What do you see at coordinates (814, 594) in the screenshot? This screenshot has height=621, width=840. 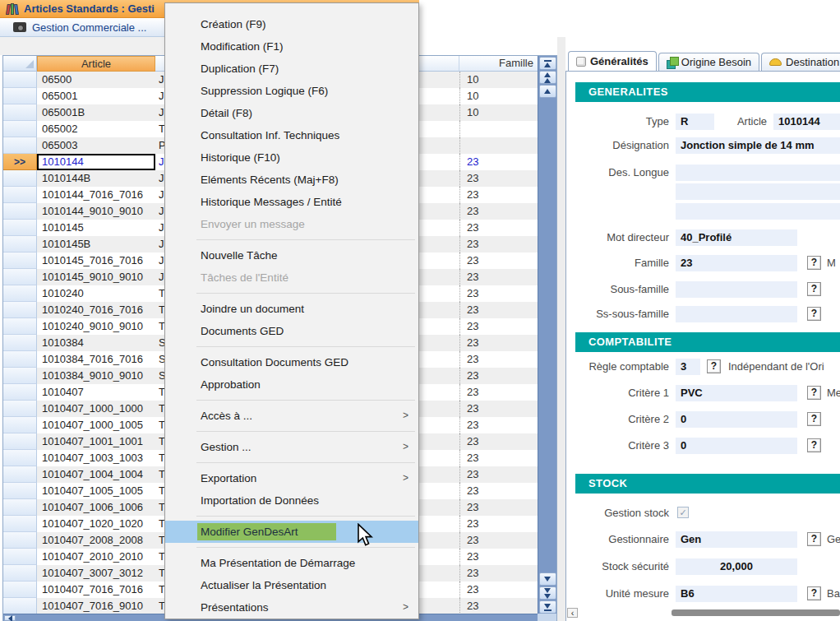 I see `unite-help-button: ?` at bounding box center [814, 594].